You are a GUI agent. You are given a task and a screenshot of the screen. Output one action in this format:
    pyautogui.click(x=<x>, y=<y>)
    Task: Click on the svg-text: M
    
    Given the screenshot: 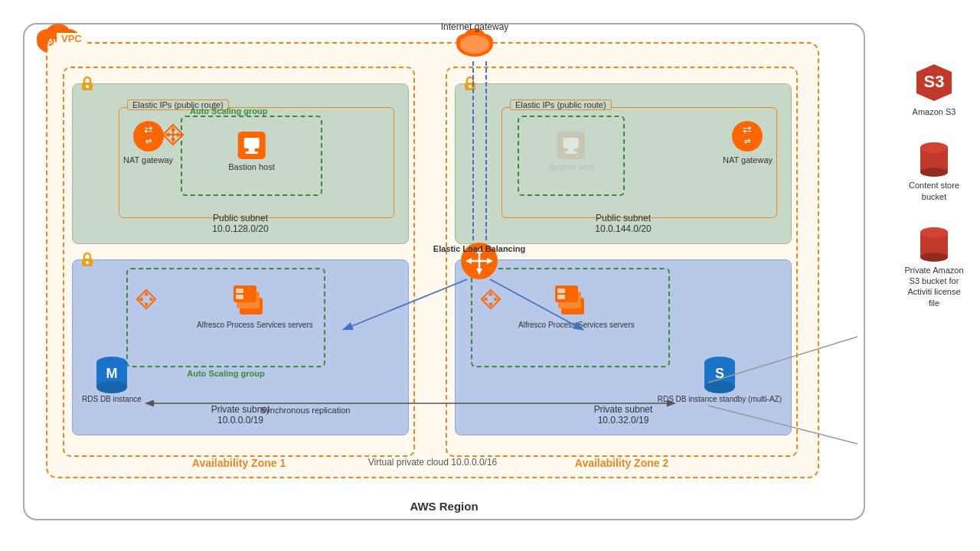 What is the action you would take?
    pyautogui.click(x=112, y=373)
    